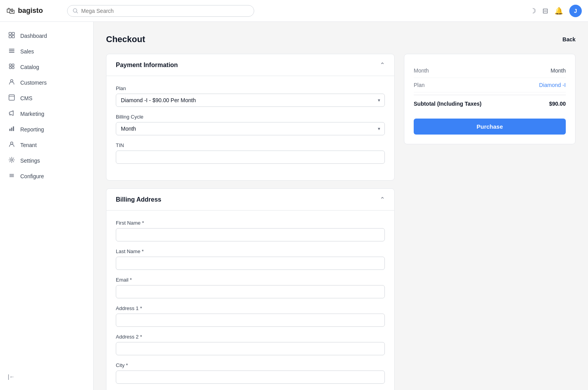  I want to click on sidebar-collapse-button: |←, so click(47, 377).